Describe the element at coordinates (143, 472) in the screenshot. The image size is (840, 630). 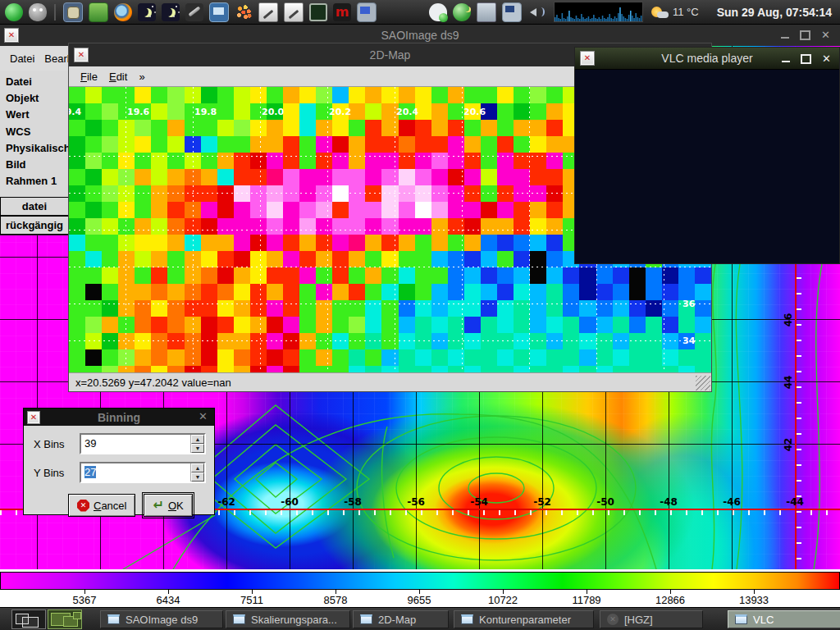
I see `y-bins-spinbox: 27 ▲ ▼` at that location.